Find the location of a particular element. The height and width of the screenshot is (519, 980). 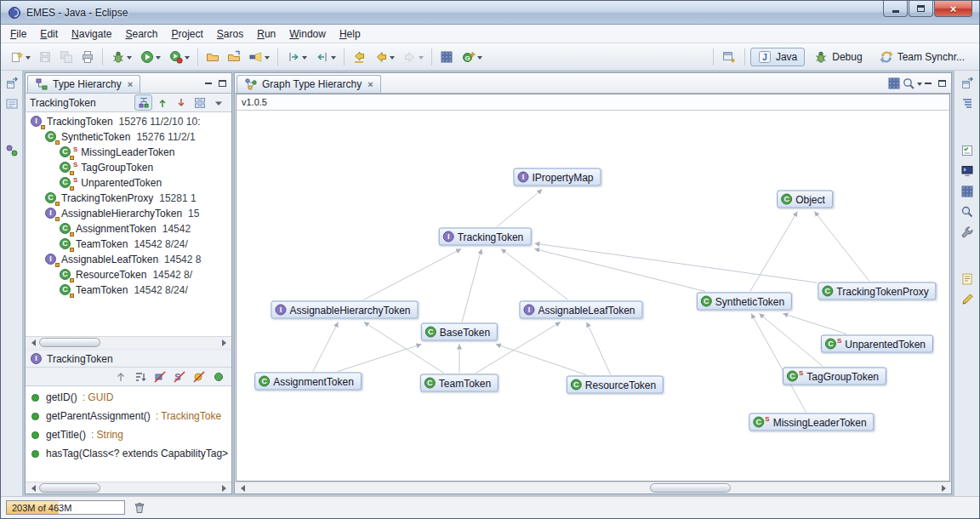

show-inherited-members-button is located at coordinates (121, 376).